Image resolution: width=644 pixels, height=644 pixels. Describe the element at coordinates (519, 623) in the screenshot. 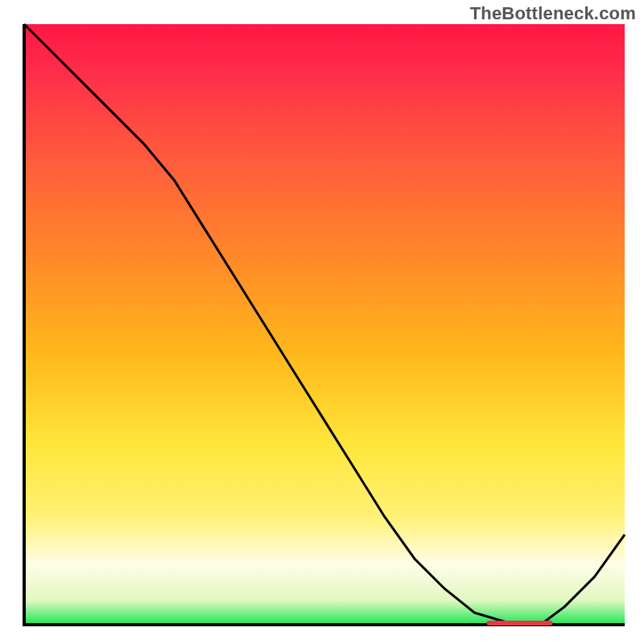

I see `optimal-range-marker` at that location.